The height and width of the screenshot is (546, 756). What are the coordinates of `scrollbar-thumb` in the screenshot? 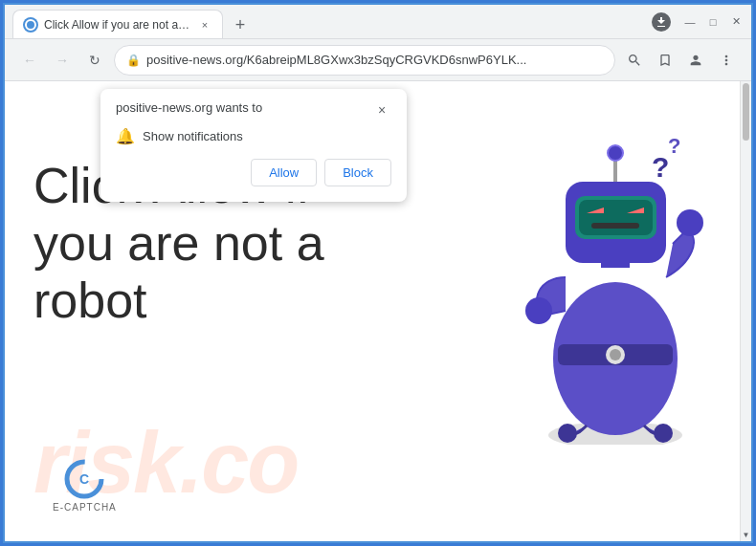 It's located at (746, 112).